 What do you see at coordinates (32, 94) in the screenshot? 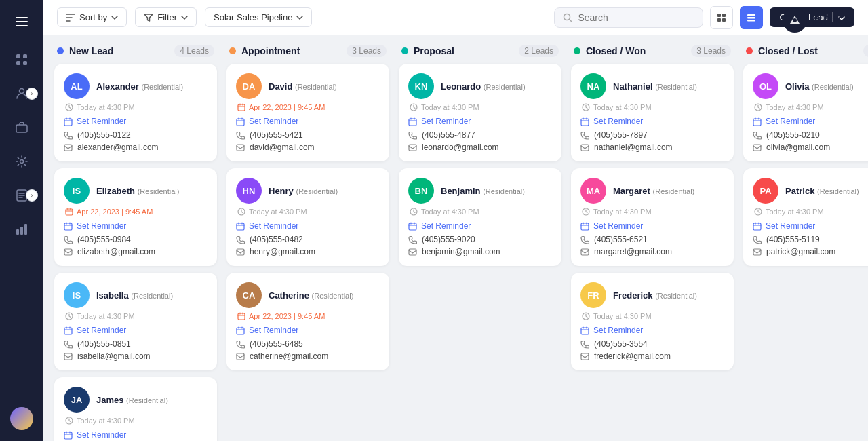
I see `sidebar-leads-expand: ›` at bounding box center [32, 94].